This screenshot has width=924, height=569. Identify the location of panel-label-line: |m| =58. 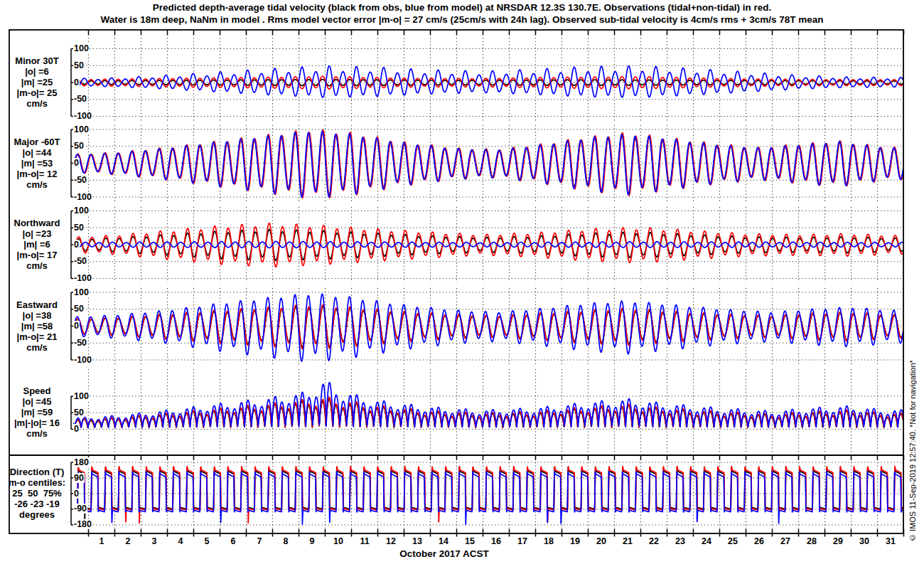
(37, 326).